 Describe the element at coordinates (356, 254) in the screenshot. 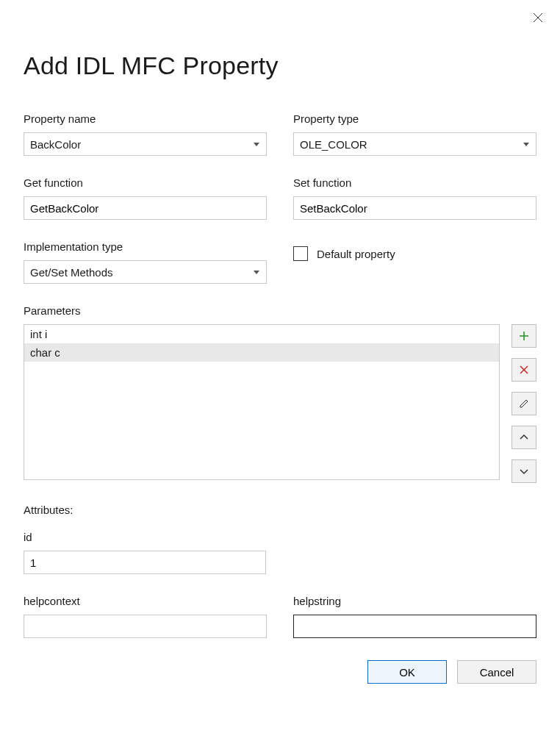

I see `default-property-label: Default property` at that location.